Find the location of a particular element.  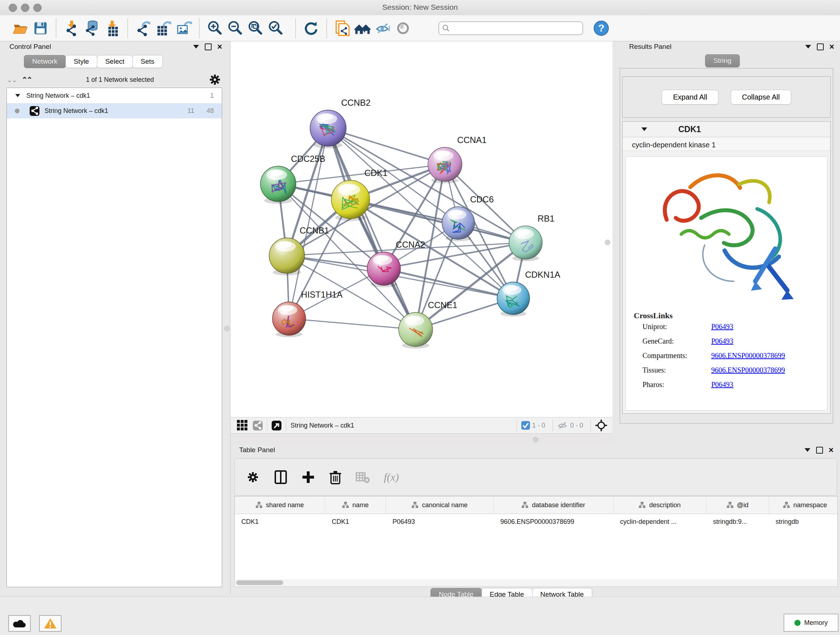

expand-all-button: Expand All is located at coordinates (690, 97).